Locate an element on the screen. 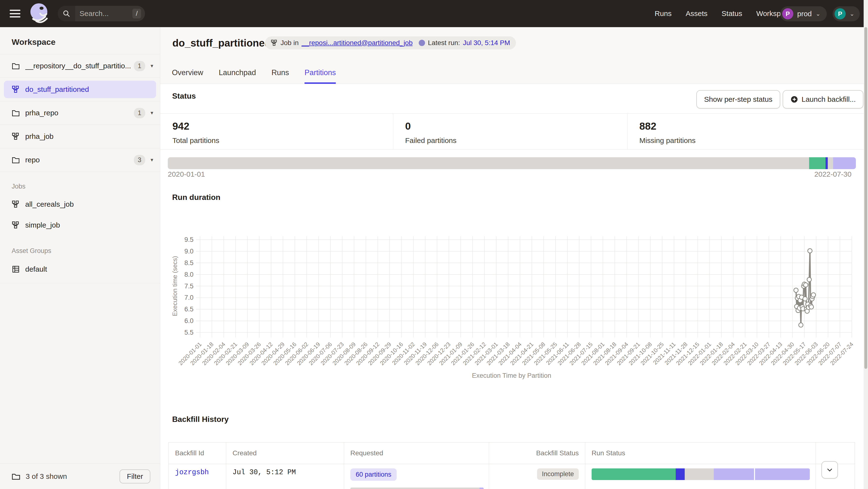  column-header-actions is located at coordinates (836, 453).